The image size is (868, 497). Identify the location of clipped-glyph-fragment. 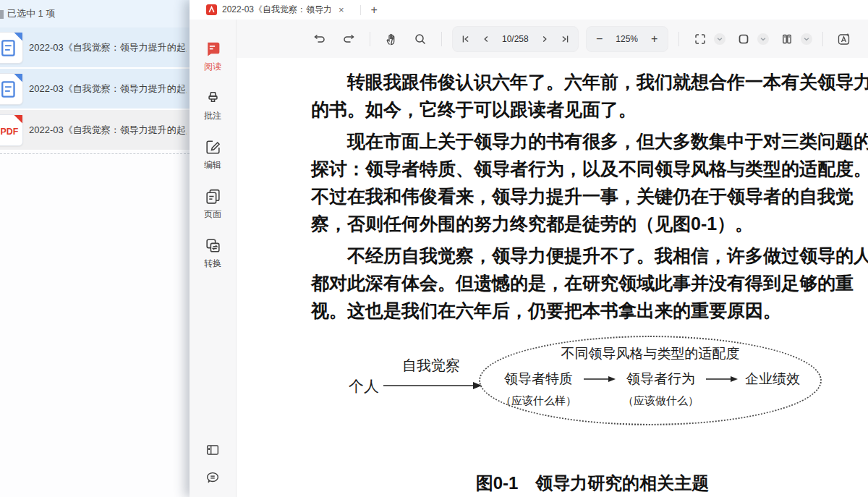
(1, 14).